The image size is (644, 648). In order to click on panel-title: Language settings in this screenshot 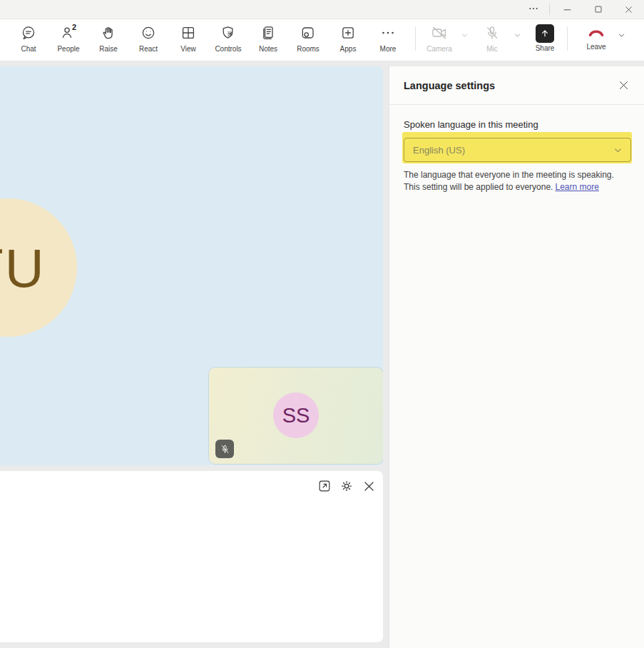, I will do `click(449, 86)`.